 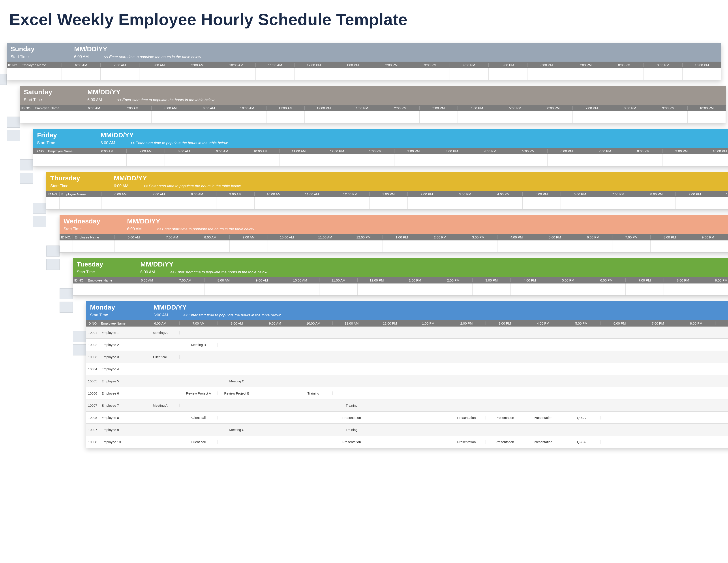 I want to click on cell-hour: Meeting C, so click(x=237, y=381).